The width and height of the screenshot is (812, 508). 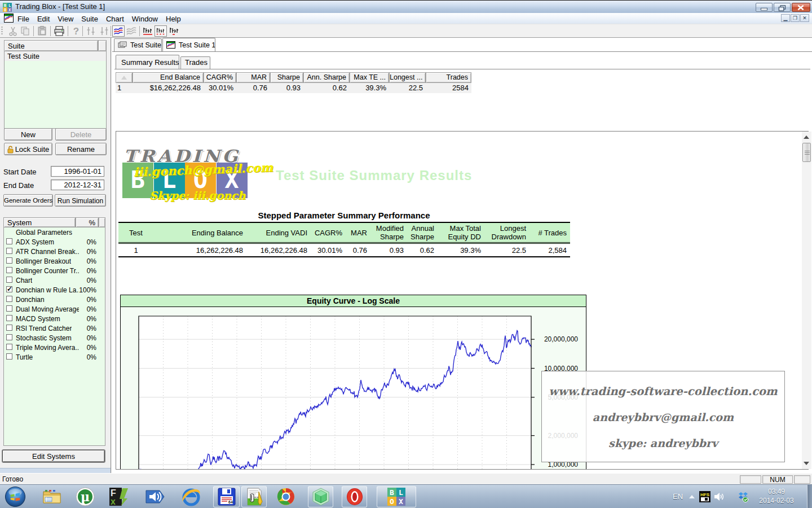 What do you see at coordinates (806, 300) in the screenshot?
I see `report-vertical-scrollbar` at bounding box center [806, 300].